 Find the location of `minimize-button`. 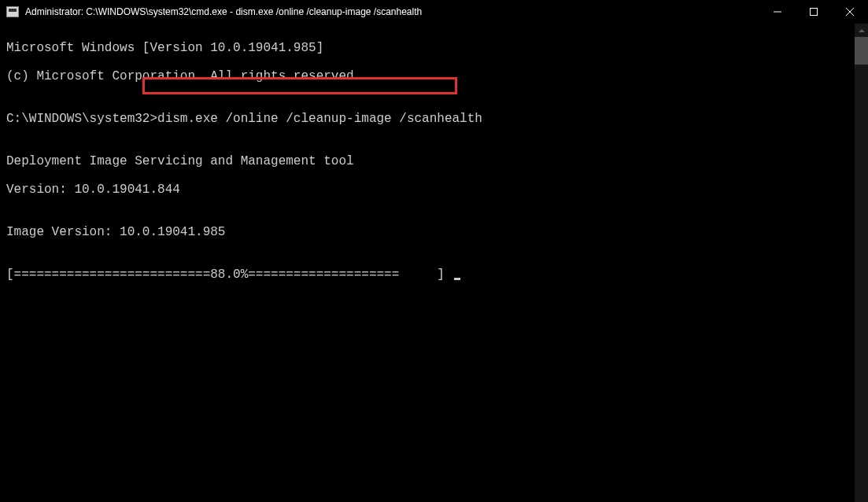

minimize-button is located at coordinates (778, 12).